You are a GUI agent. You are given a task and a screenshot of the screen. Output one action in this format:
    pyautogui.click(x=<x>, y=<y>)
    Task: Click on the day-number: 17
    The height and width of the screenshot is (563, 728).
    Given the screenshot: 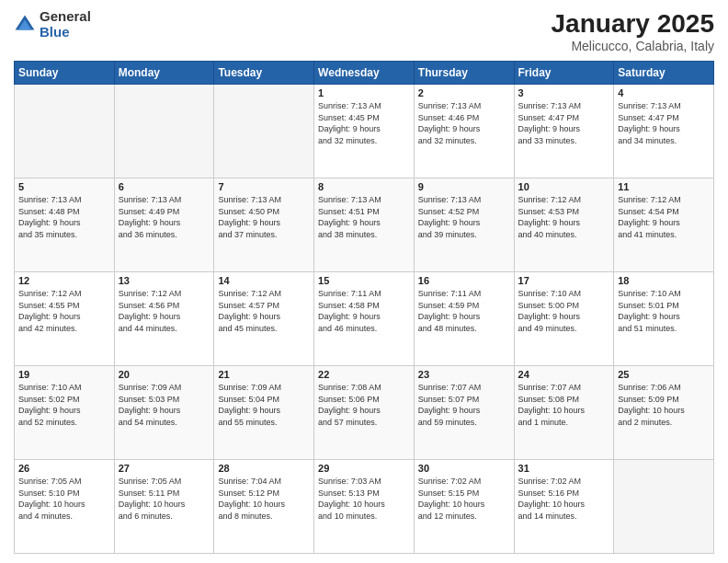 What is the action you would take?
    pyautogui.click(x=564, y=281)
    